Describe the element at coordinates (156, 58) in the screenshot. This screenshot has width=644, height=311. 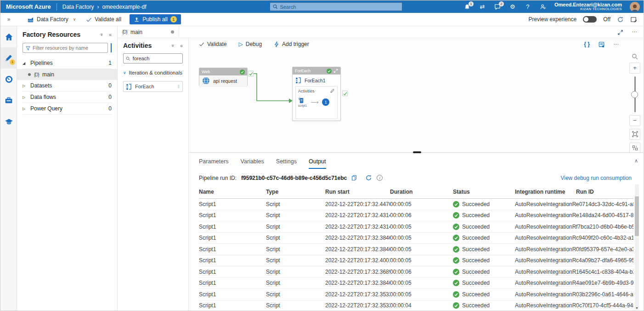
I see `activities-search-input` at that location.